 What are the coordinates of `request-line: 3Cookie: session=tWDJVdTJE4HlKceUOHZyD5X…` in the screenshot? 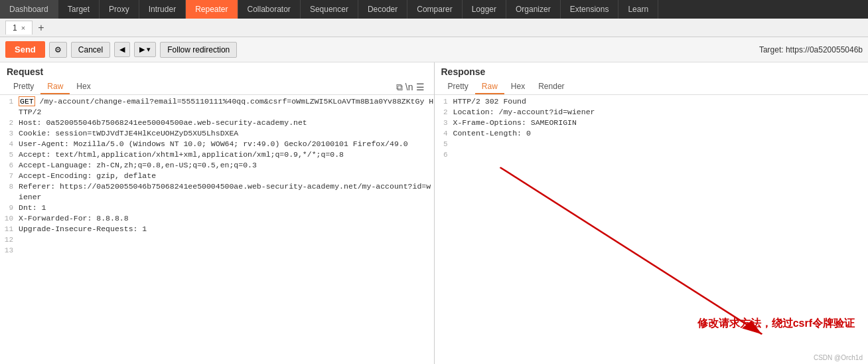 It's located at (217, 134).